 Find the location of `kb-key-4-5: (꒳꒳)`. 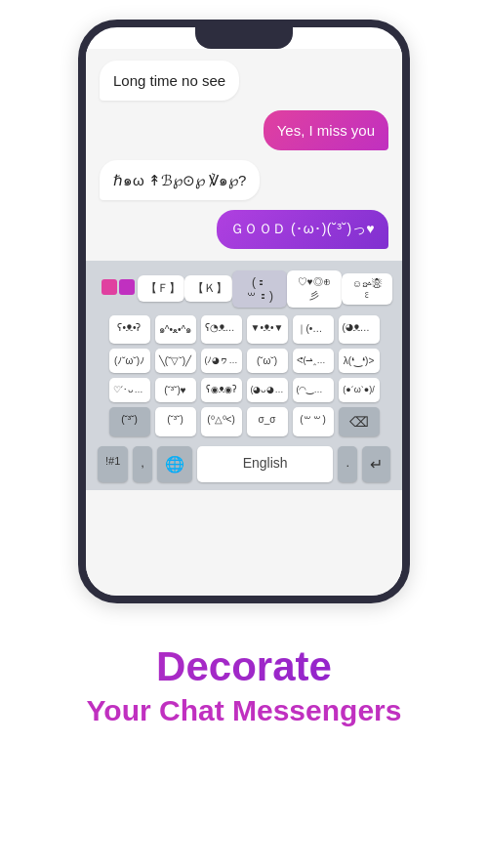

kb-key-4-5: (꒳꒳) is located at coordinates (313, 422).